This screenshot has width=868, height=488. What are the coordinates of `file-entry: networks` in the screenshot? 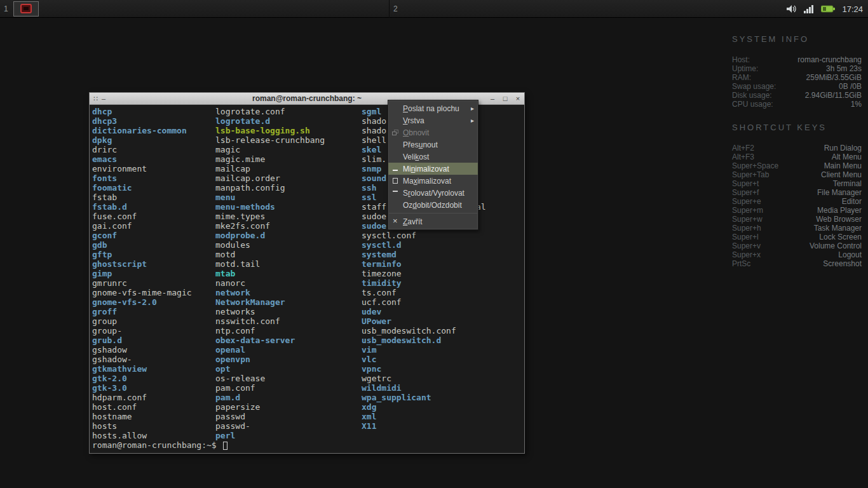 It's located at (270, 311).